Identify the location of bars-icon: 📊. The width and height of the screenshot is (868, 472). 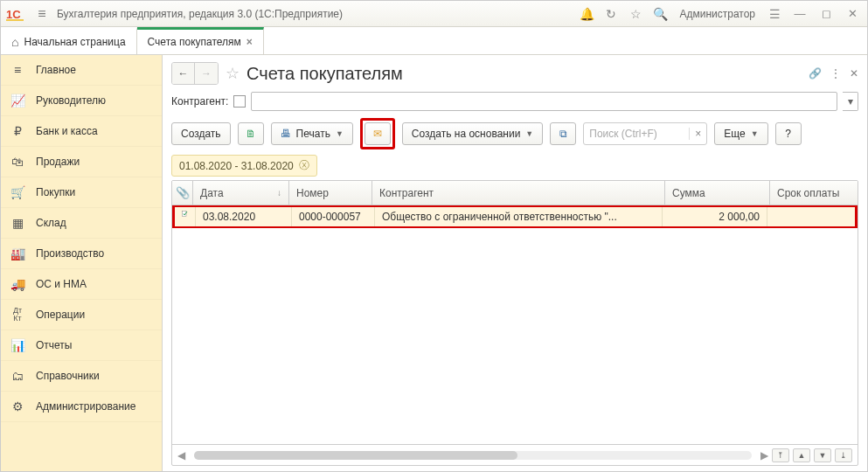
(17, 345).